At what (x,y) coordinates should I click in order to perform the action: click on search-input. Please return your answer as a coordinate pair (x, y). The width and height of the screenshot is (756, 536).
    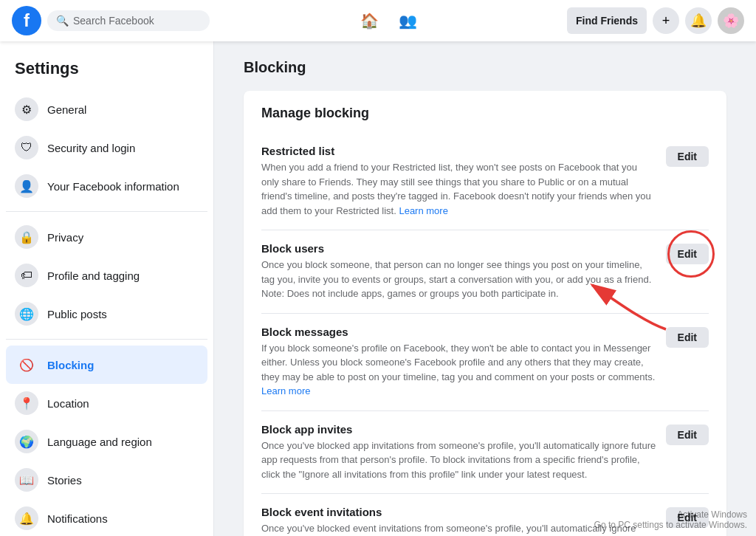
    Looking at the image, I should click on (137, 21).